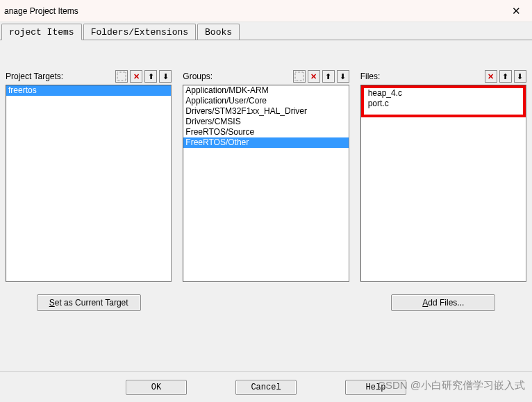 The image size is (532, 402). Describe the element at coordinates (516, 11) in the screenshot. I see `close-button: ✕` at that location.